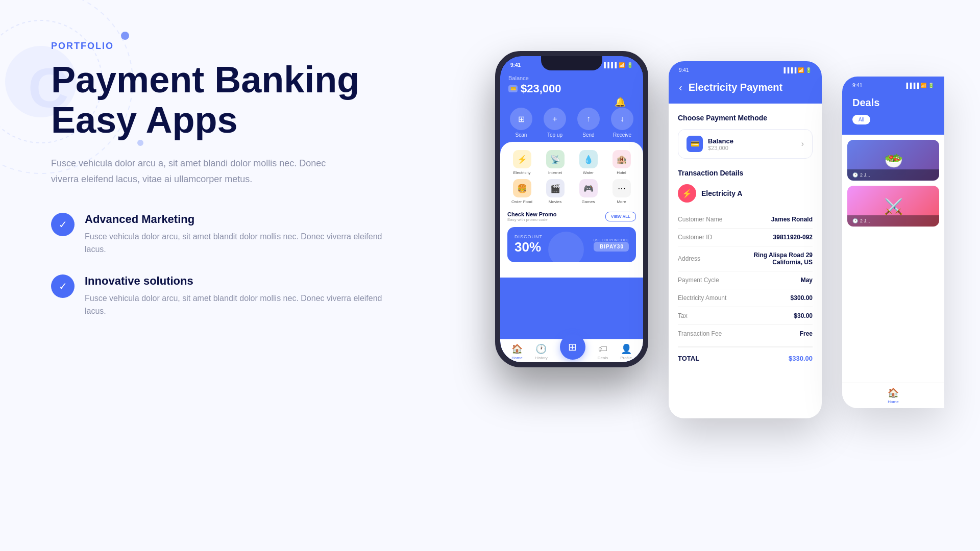 Image resolution: width=980 pixels, height=551 pixels. I want to click on service-internet: 📡 Internet, so click(555, 162).